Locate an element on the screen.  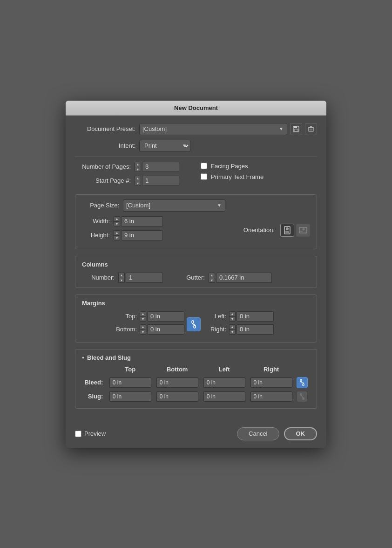
bleed-link-icon is located at coordinates (302, 383).